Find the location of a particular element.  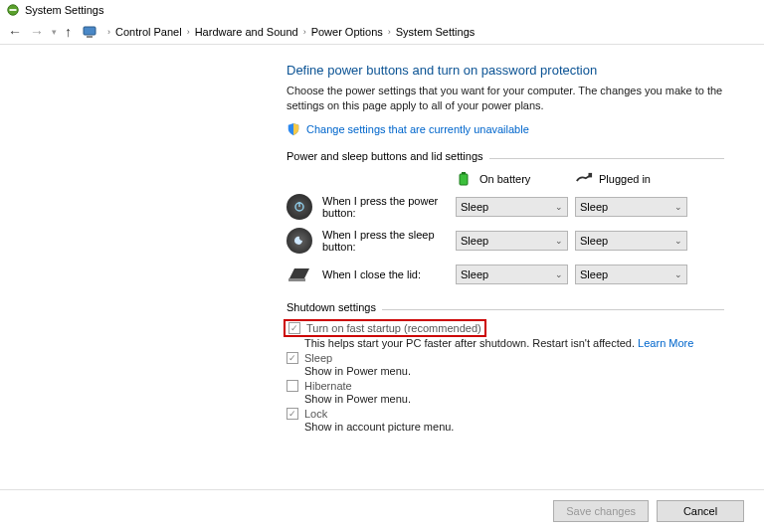

plug-icon is located at coordinates (584, 179).